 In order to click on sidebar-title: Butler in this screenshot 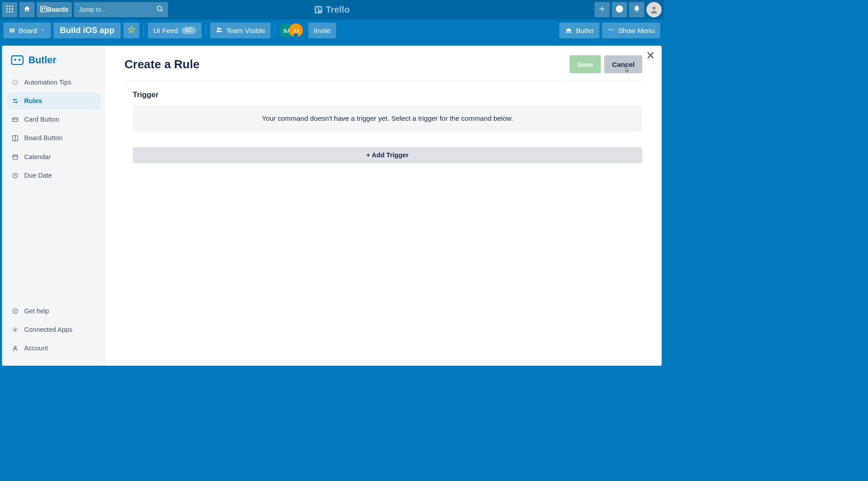, I will do `click(53, 62)`.